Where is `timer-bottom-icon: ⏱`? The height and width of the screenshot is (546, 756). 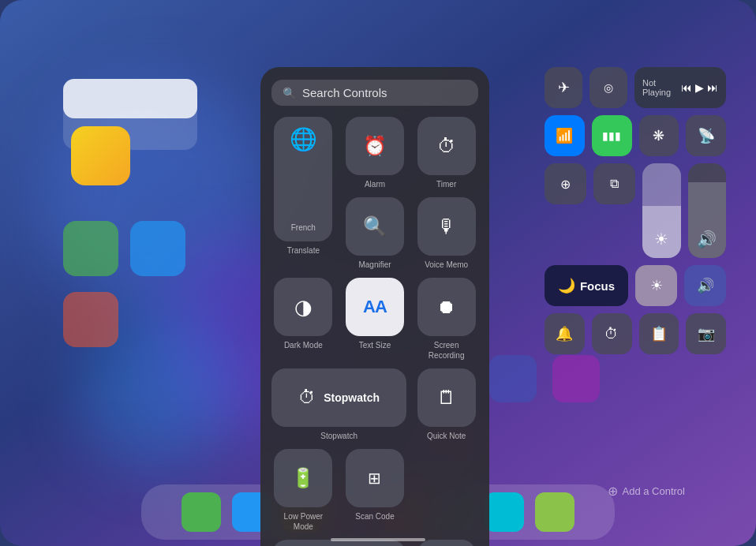 timer-bottom-icon: ⏱ is located at coordinates (612, 335).